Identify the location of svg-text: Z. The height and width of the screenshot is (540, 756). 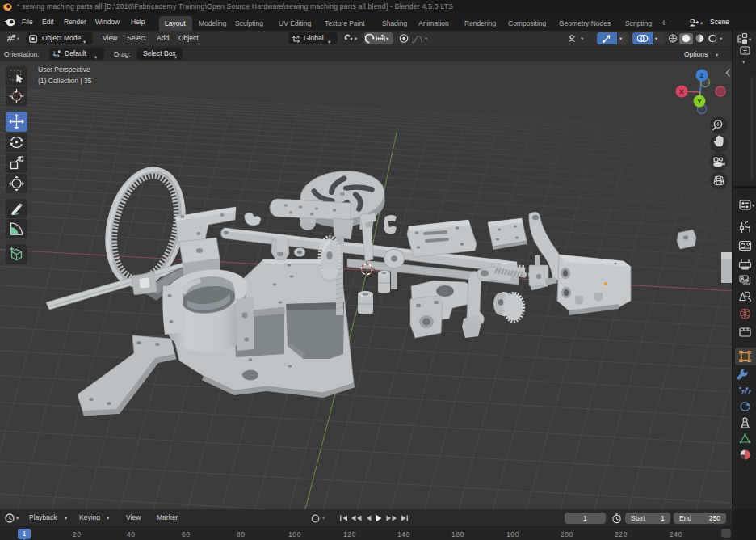
(703, 76).